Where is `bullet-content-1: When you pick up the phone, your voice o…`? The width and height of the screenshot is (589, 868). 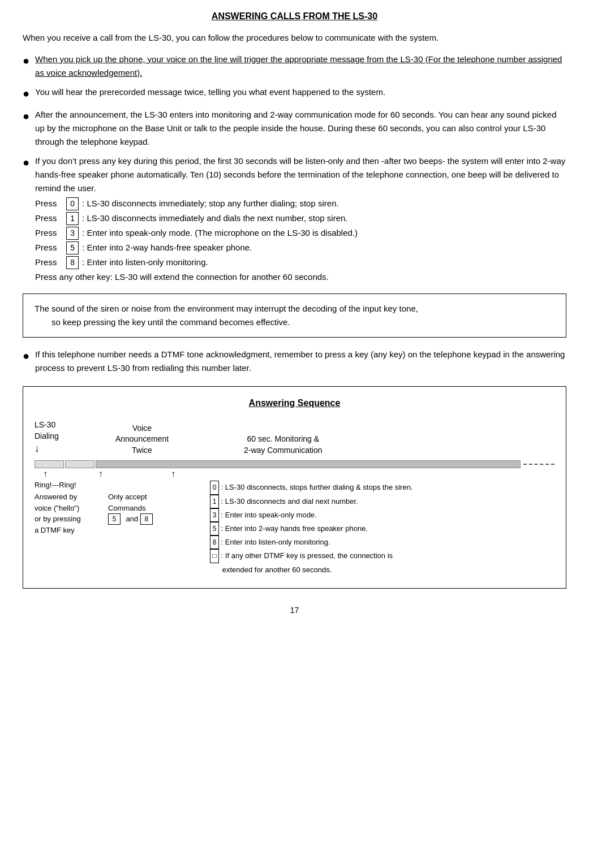
bullet-content-1: When you pick up the phone, your voice o… is located at coordinates (301, 66).